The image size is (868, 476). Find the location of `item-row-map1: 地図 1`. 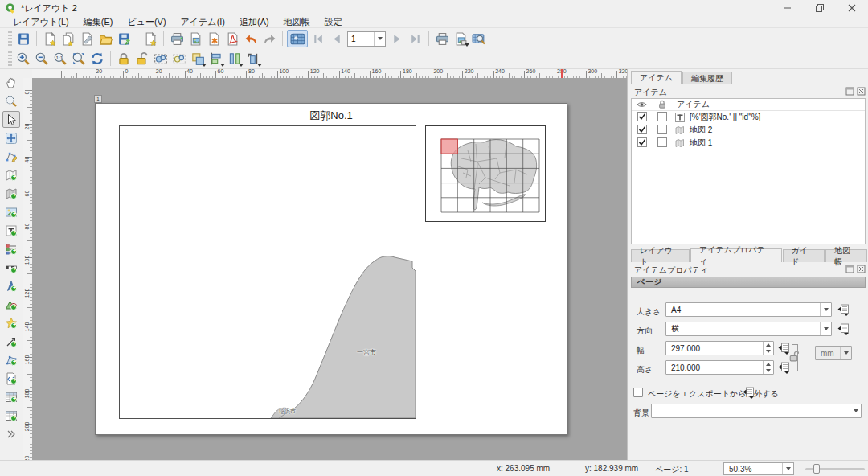

item-row-map1: 地図 1 is located at coordinates (748, 143).